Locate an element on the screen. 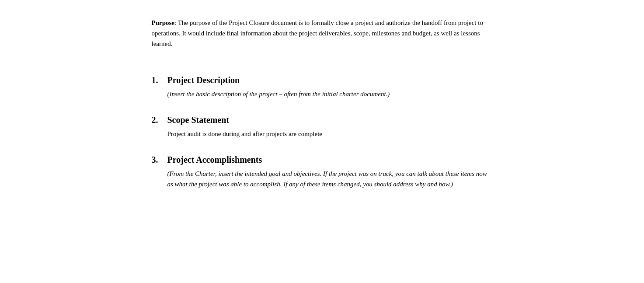 This screenshot has width=644, height=283. section-heading-2: 2.Scope Statement is located at coordinates (322, 120).